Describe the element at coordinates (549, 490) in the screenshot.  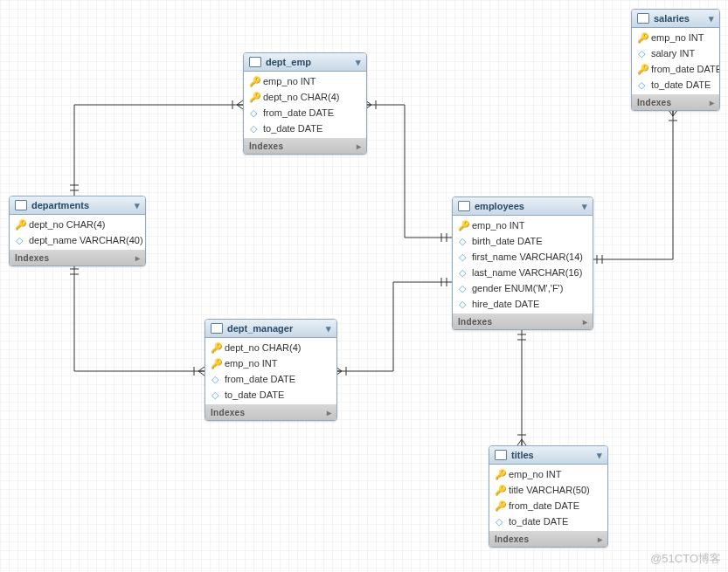
I see `column-row: 🔑 title VARCHAR(50)` at that location.